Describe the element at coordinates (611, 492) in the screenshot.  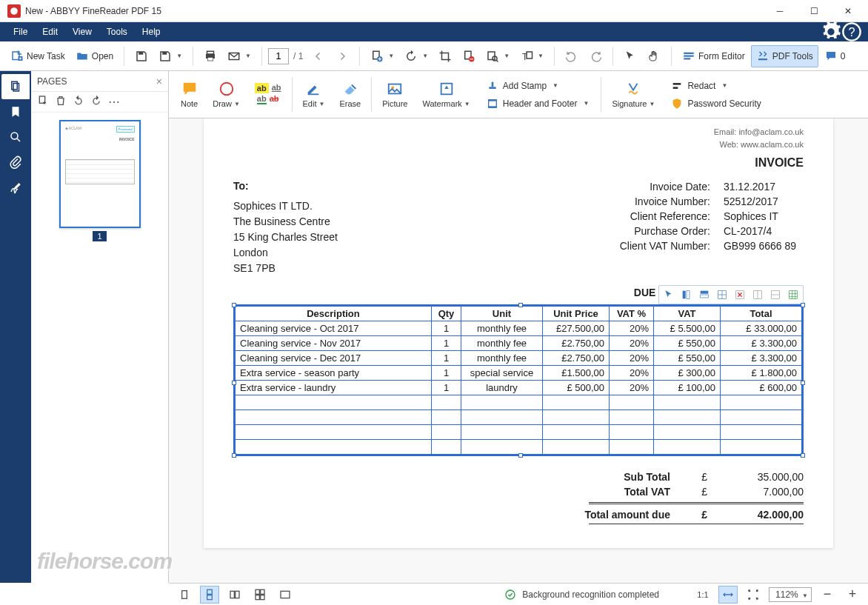
I see `totalvat-label: Total VAT` at that location.